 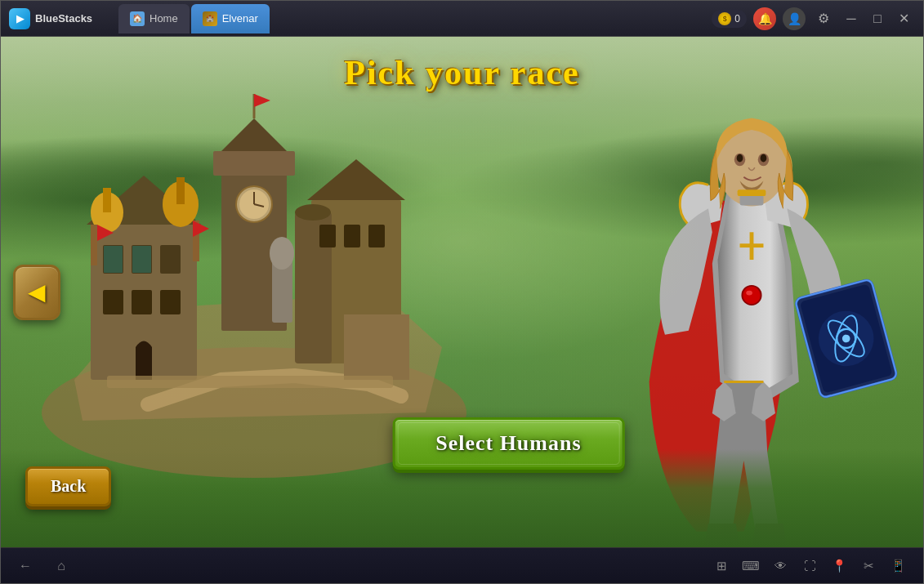 I want to click on taskbar-scissors-icon: ✂, so click(x=868, y=566).